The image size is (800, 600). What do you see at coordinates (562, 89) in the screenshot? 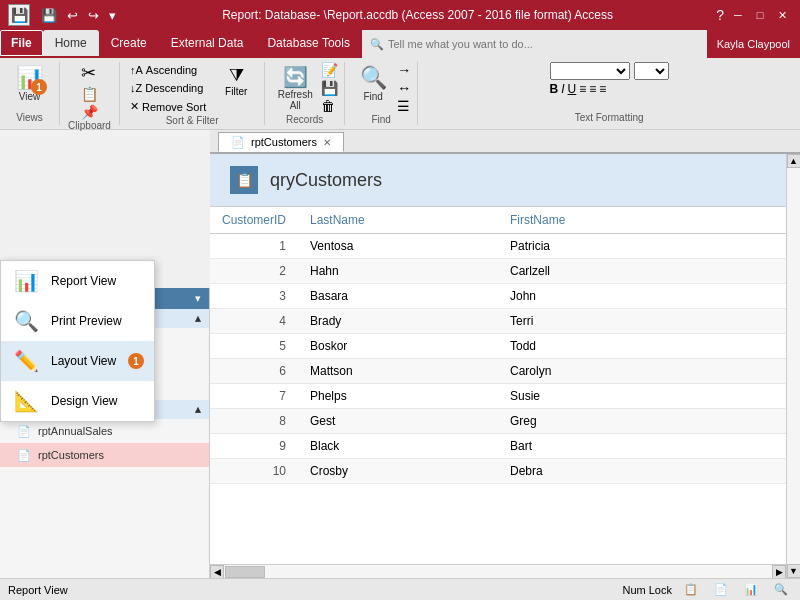
I see `italic-button: I` at bounding box center [562, 89].